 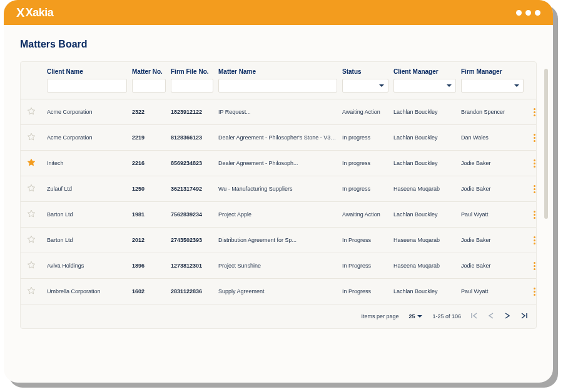 What do you see at coordinates (192, 86) in the screenshot?
I see `filter-firm-file-no` at bounding box center [192, 86].